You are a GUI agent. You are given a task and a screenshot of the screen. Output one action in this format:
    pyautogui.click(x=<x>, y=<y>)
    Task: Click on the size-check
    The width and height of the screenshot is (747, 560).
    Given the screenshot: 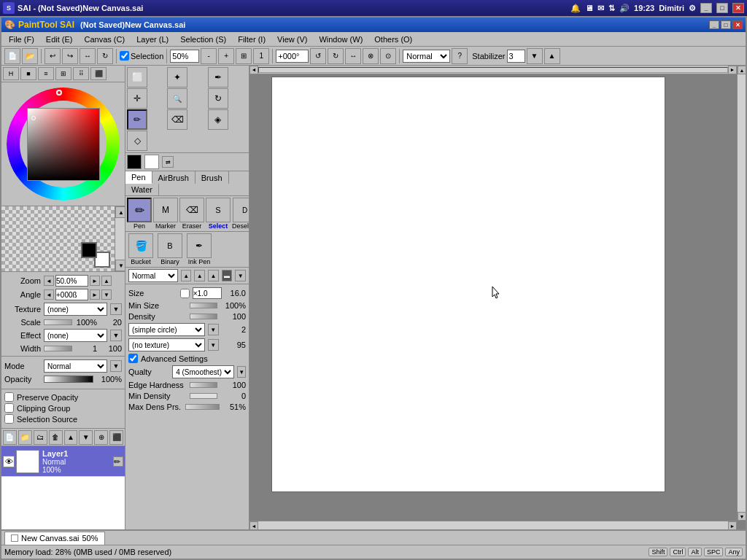 What is the action you would take?
    pyautogui.click(x=185, y=293)
    